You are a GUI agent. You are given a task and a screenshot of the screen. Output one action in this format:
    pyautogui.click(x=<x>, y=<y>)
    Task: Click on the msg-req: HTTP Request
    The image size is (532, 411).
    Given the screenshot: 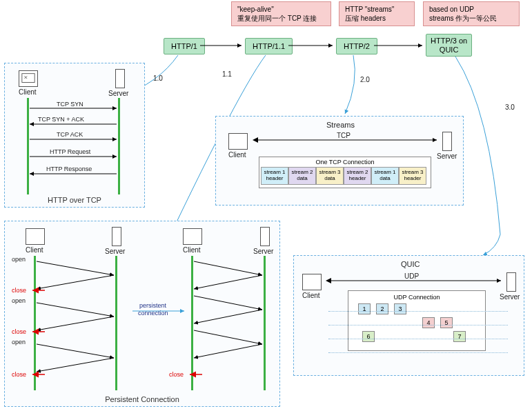 What is the action you would take?
    pyautogui.click(x=70, y=152)
    